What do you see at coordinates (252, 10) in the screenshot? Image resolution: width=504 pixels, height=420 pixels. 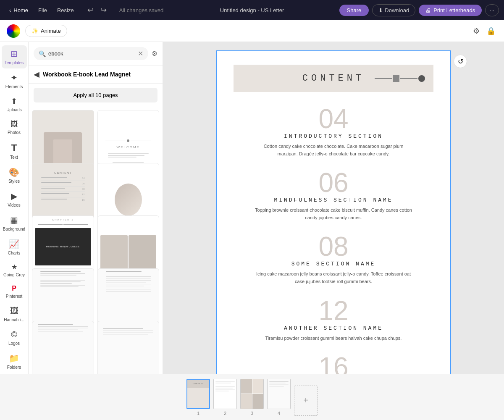 I see `document-title: Untitled design - US Letter` at bounding box center [252, 10].